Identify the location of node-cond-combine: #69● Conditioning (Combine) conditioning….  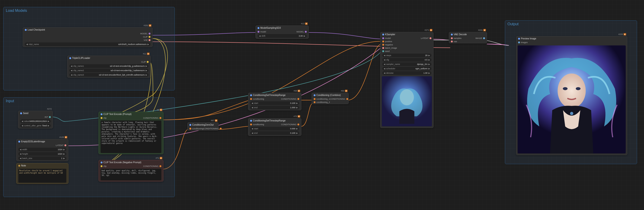
(330, 98).